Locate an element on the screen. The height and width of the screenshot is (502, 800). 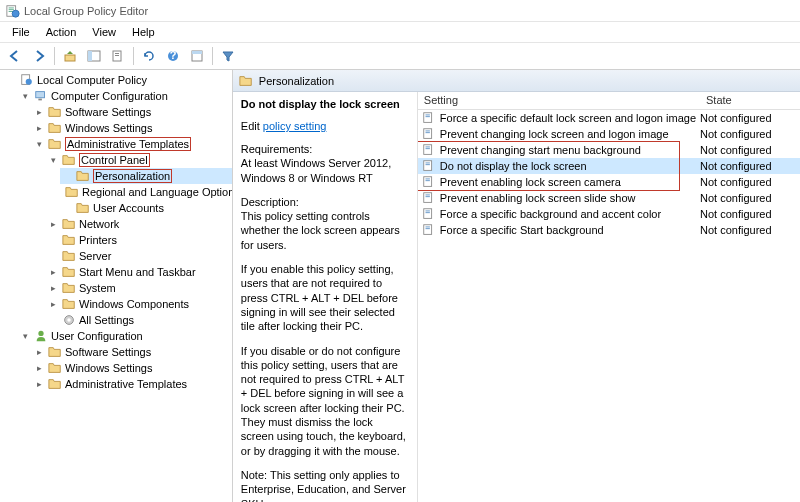
tree-control-panel: ▾Control Panel is located at coordinates (139, 160).